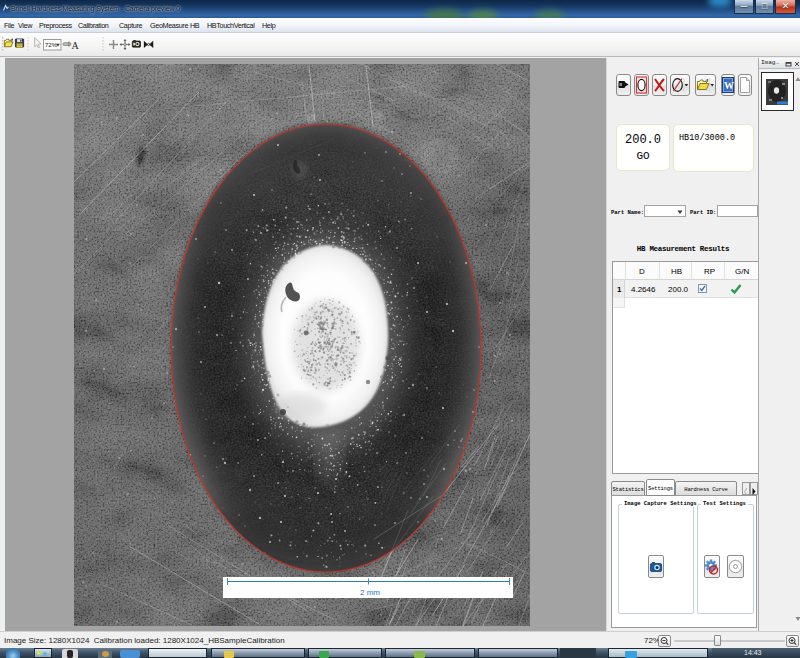 The image size is (800, 658). Describe the element at coordinates (52, 45) in the screenshot. I see `svg-text: 72%` at that location.